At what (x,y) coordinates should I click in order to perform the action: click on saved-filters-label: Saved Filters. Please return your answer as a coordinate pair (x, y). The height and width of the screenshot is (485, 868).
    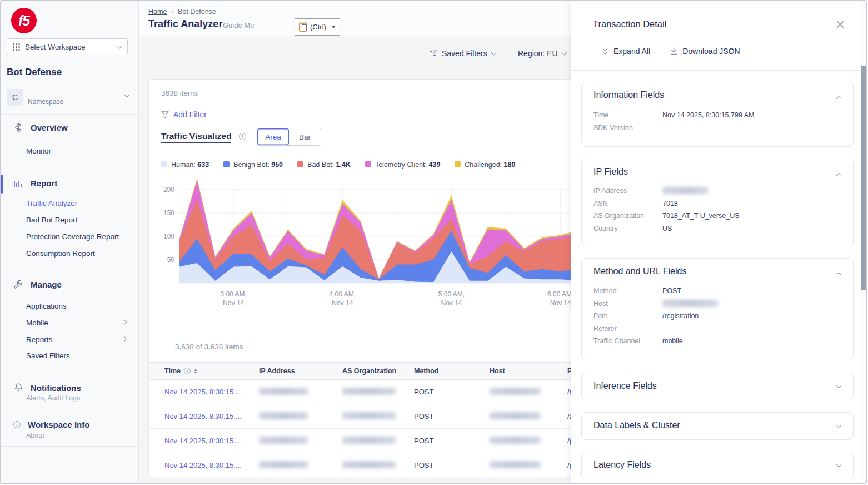
    Looking at the image, I should click on (465, 53).